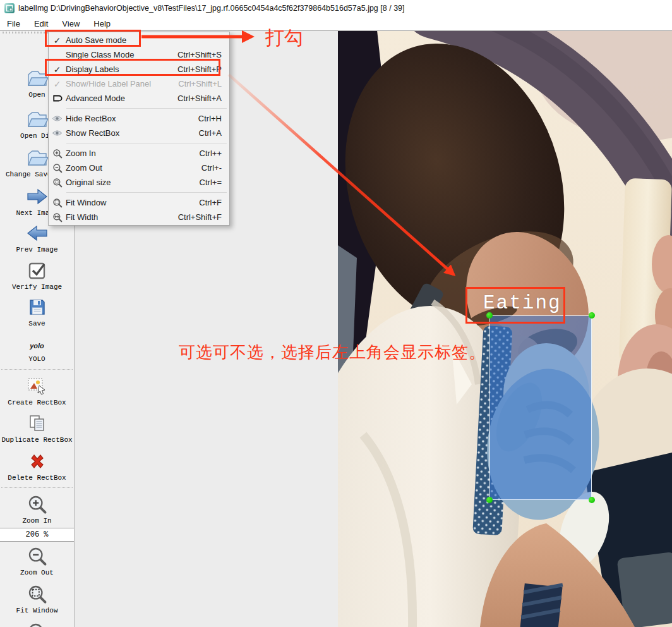 Image resolution: width=672 pixels, height=627 pixels. Describe the element at coordinates (592, 315) in the screenshot. I see `bbox-handle-top-right` at that location.